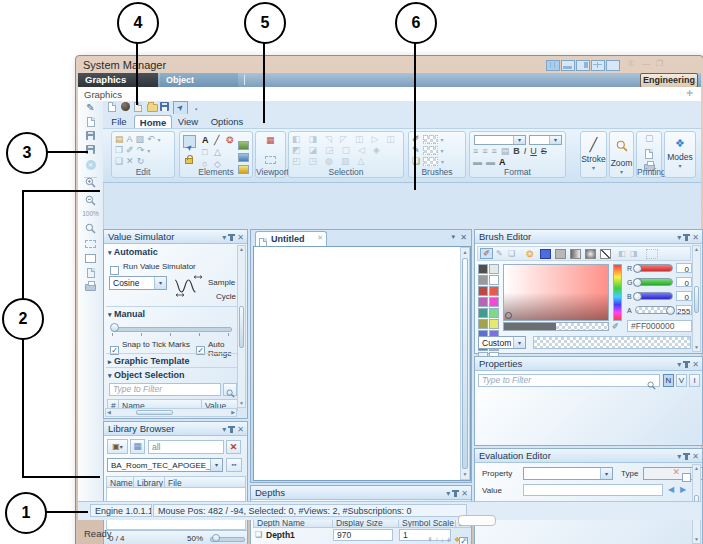 Image resolution: width=703 pixels, height=544 pixels. What do you see at coordinates (216, 140) in the screenshot?
I see `line-tool-icon: ╱` at bounding box center [216, 140].